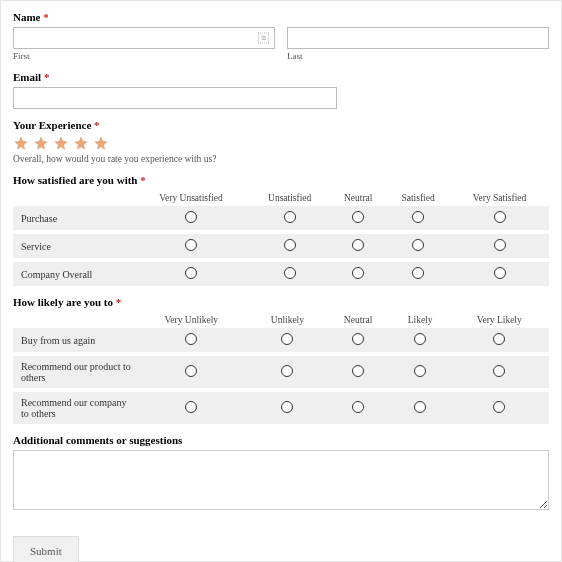 The image size is (562, 562). Describe the element at coordinates (144, 38) in the screenshot. I see `first-name-wrap: ≡` at that location.